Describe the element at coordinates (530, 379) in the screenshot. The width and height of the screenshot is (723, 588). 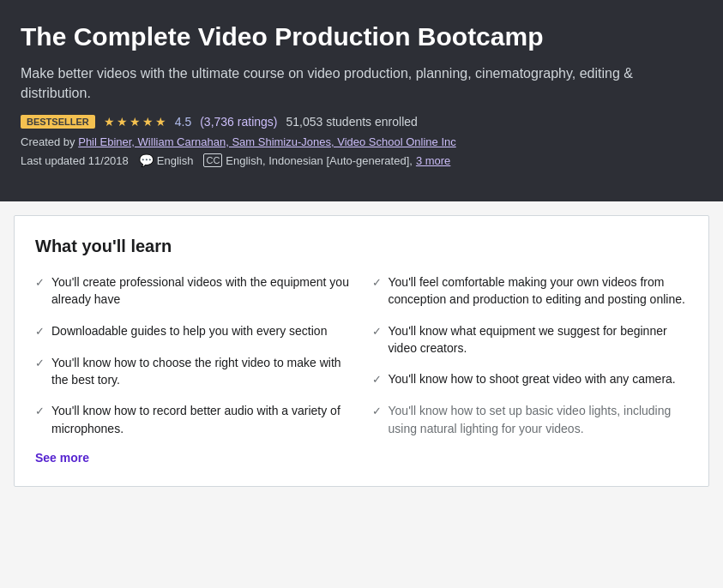
I see `learn-item-7: ✓ You'll know how to shoot great video w…` at that location.